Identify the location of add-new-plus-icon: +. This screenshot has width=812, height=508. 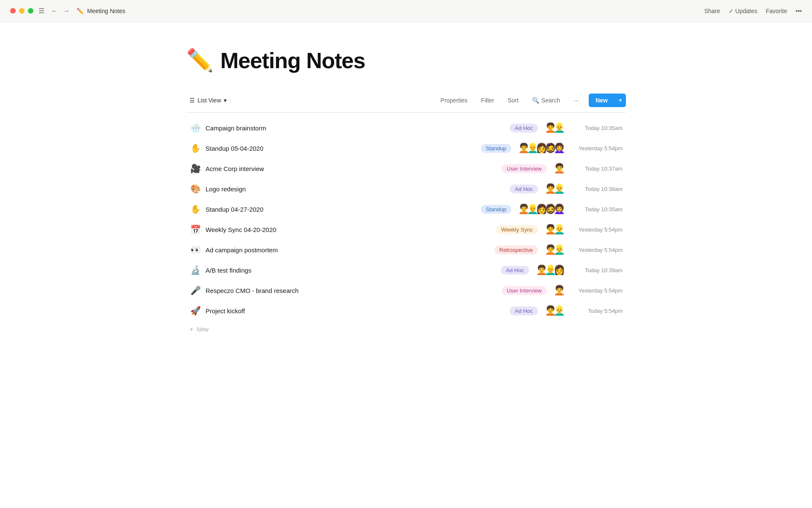
(191, 329).